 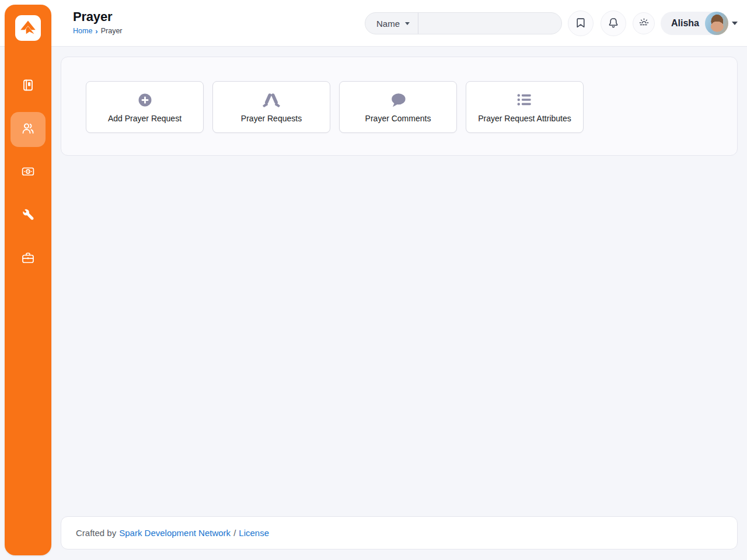 What do you see at coordinates (581, 23) in the screenshot?
I see `bookmark-icon` at bounding box center [581, 23].